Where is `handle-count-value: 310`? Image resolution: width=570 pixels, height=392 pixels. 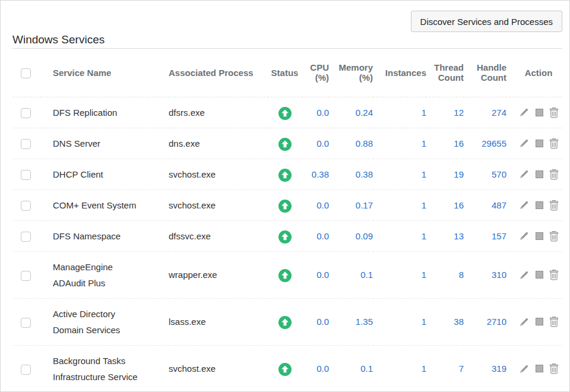 handle-count-value: 310 is located at coordinates (485, 274).